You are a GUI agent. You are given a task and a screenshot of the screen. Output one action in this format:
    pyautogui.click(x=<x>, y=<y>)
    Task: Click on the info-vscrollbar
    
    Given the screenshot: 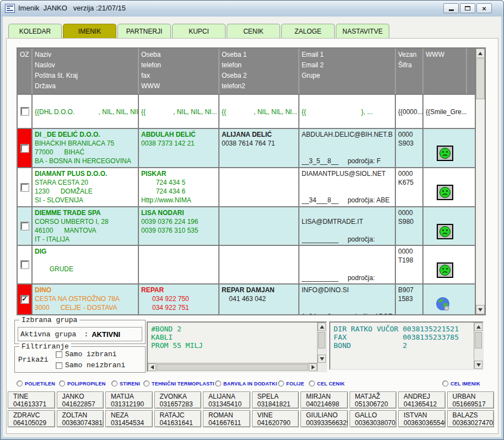 What is the action you would take?
    pyautogui.click(x=478, y=346)
    